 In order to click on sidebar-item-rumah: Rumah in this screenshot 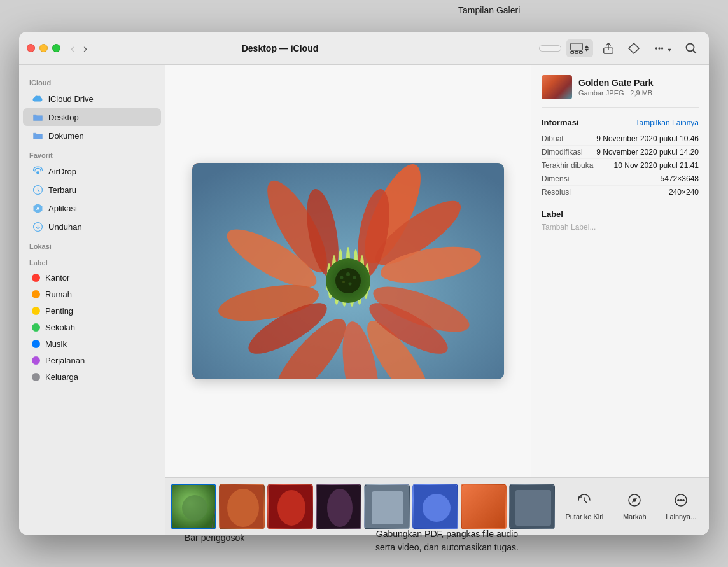, I will do `click(92, 294)`.